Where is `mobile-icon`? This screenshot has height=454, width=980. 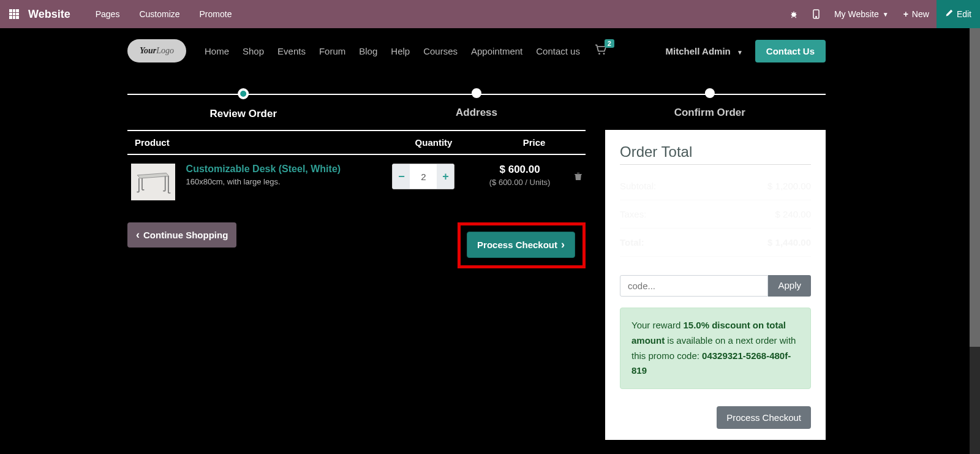 mobile-icon is located at coordinates (816, 14).